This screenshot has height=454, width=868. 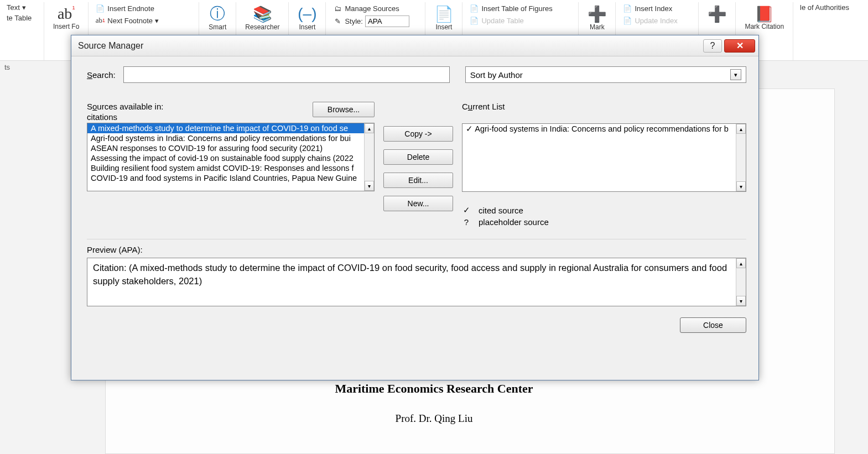 What do you see at coordinates (375, 8) in the screenshot?
I see `manage-sources-button: 🗂Manage Sources` at bounding box center [375, 8].